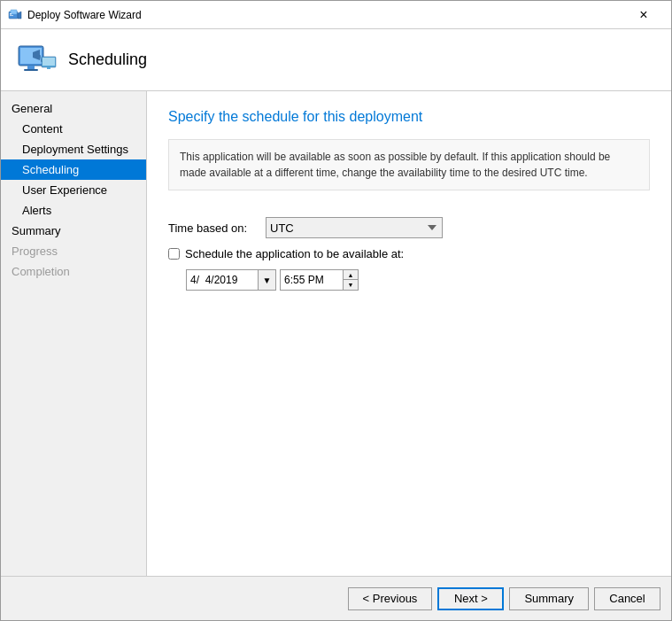 The image size is (672, 621). What do you see at coordinates (36, 60) in the screenshot?
I see `wizard-icon` at bounding box center [36, 60].